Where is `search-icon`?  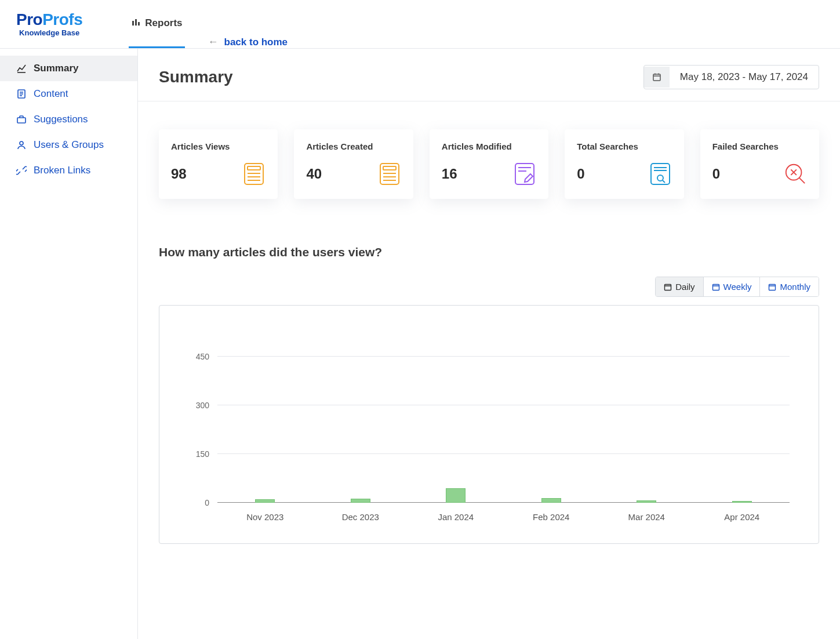
search-icon is located at coordinates (660, 174).